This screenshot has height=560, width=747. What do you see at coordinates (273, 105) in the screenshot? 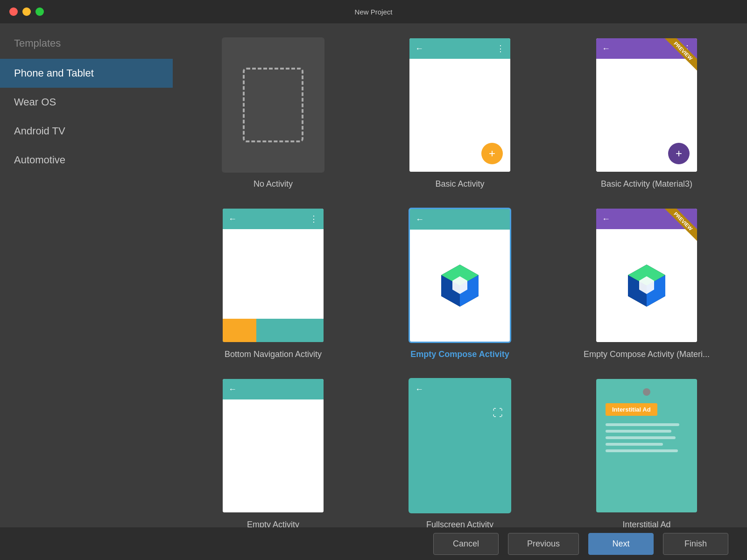
I see `dashed-box-icon` at bounding box center [273, 105].